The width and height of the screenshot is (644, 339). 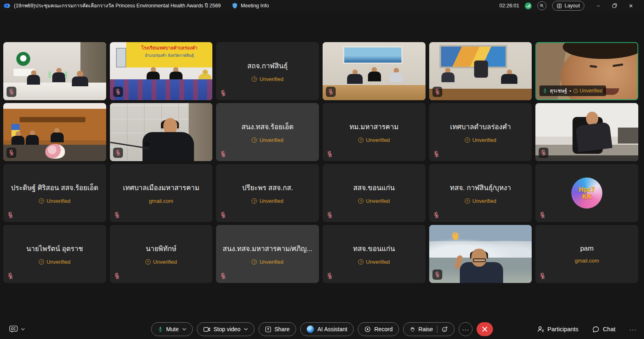 I want to click on landscape-banner, so click(x=373, y=55).